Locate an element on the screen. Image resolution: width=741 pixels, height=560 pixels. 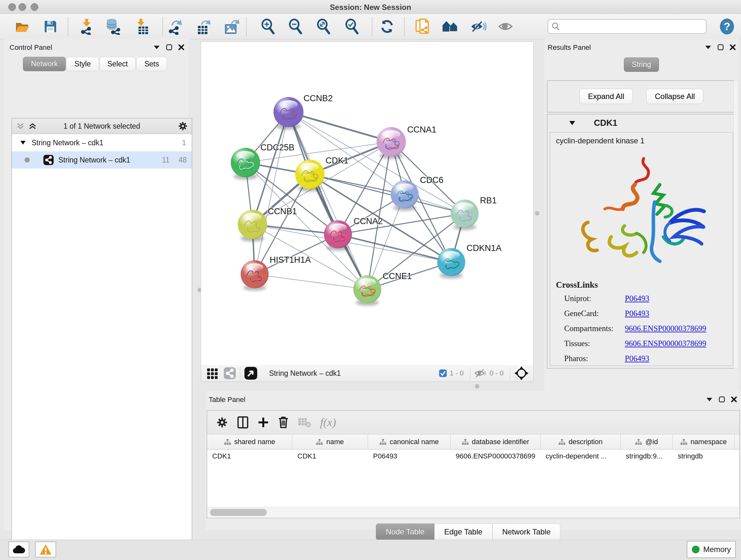
delete-column-icon is located at coordinates (283, 422).